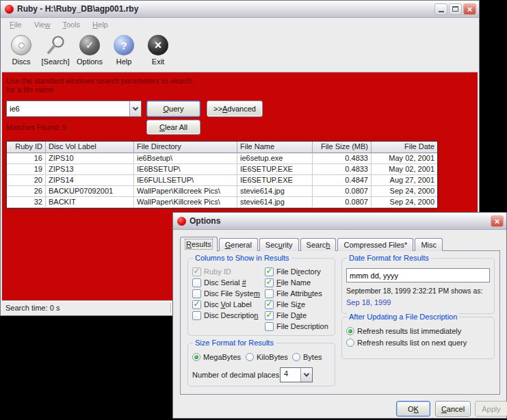  What do you see at coordinates (90, 53) in the screenshot?
I see `toolbar-options-button: Options` at bounding box center [90, 53].